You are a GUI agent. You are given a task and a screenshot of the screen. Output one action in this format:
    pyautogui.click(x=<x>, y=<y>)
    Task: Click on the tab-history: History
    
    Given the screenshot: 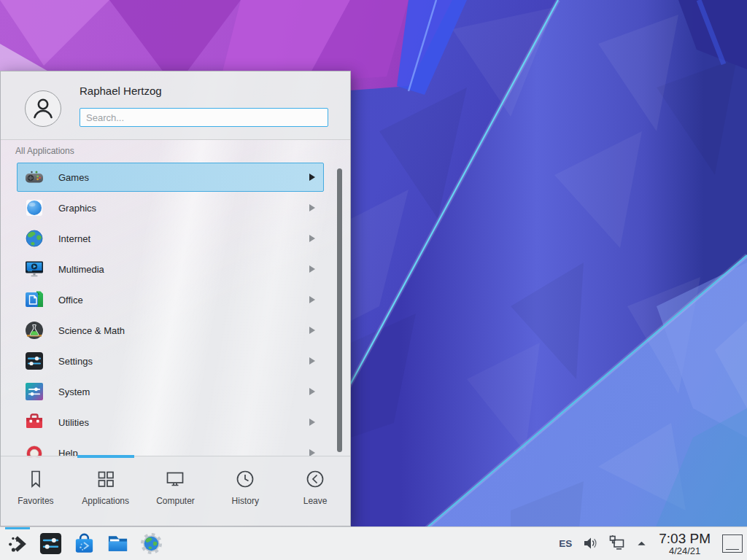 What is the action you would take?
    pyautogui.click(x=245, y=491)
    